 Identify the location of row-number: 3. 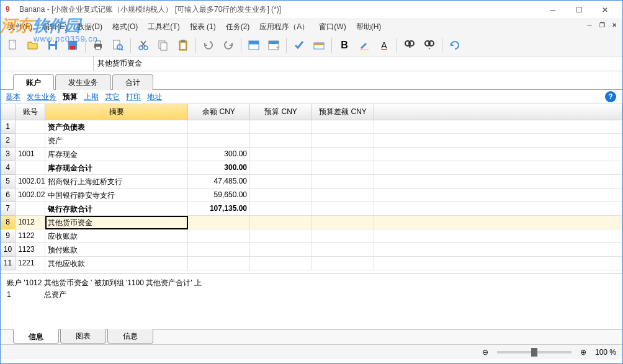
(8, 154).